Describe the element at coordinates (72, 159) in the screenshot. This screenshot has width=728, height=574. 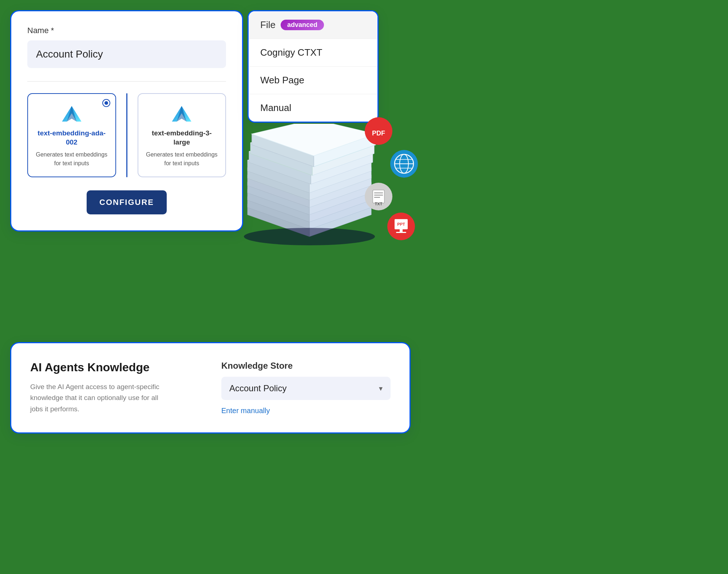
I see `model1-desc: Generates text embeddings for text input…` at that location.